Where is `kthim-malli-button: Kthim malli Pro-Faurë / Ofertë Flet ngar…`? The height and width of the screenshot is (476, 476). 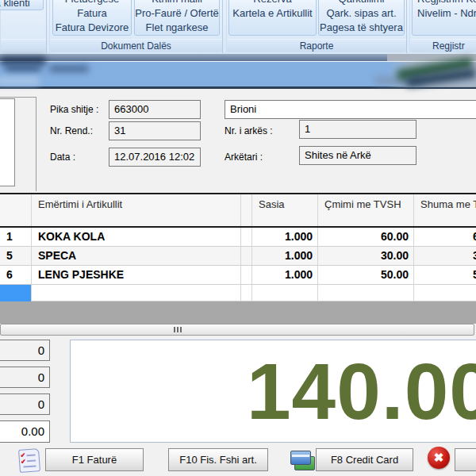 kthim-malli-button: Kthim malli Pro-Faurë / Ofertë Flet ngar… is located at coordinates (177, 17).